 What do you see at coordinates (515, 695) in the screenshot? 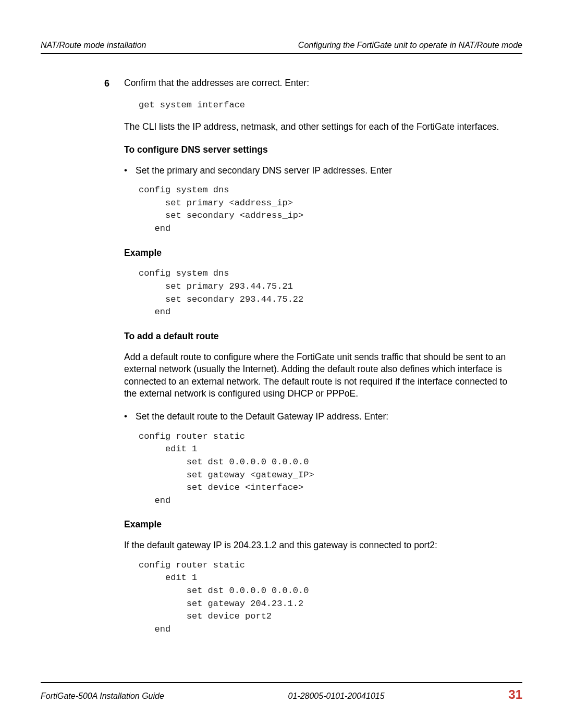
I see `footer-page-number: 31` at bounding box center [515, 695].